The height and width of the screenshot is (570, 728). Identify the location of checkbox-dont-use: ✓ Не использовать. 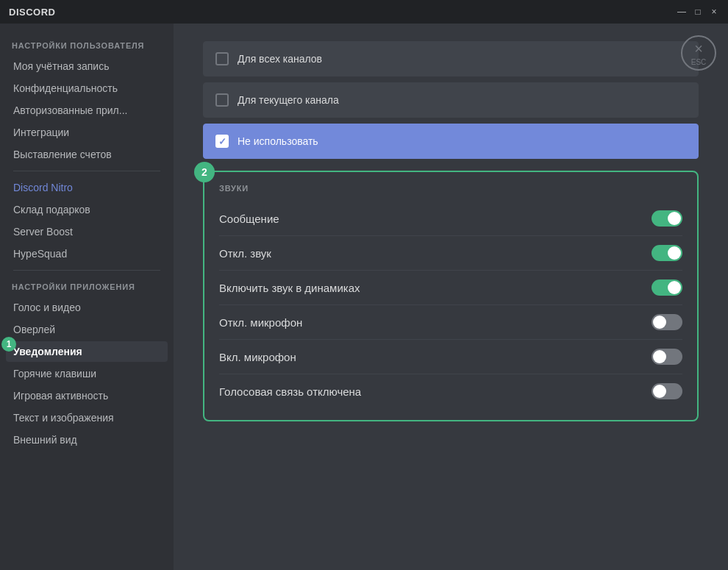
(451, 141).